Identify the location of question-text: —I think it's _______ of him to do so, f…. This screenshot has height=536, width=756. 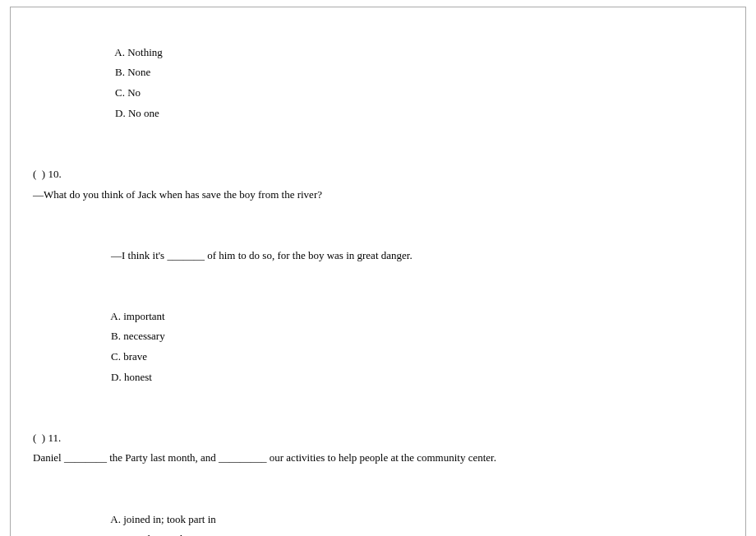
(261, 255).